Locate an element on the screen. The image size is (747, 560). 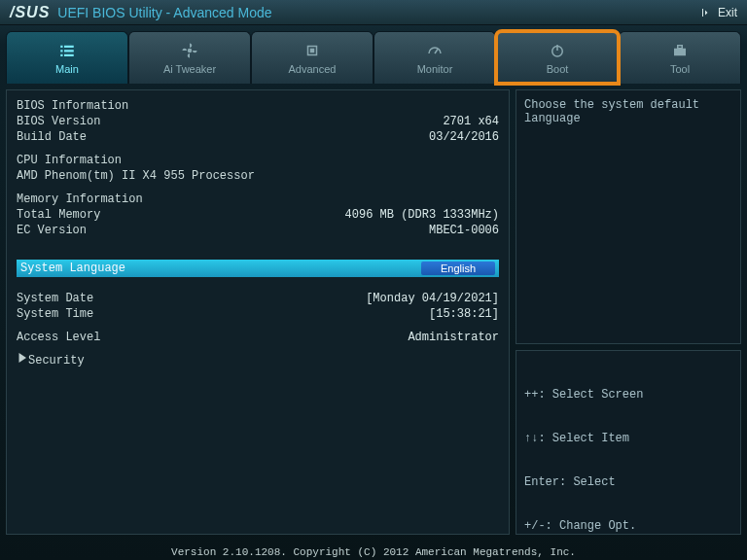
security-label: Security is located at coordinates (56, 361).